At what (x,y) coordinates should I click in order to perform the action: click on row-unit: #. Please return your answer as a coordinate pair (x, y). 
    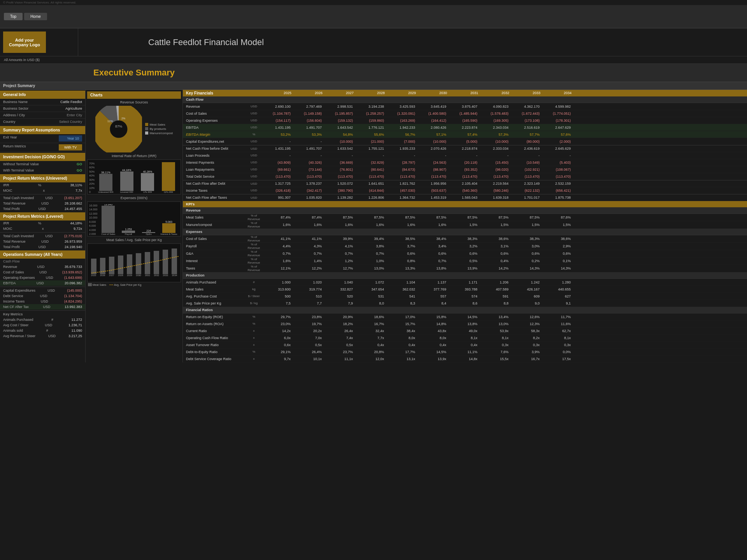
    Looking at the image, I should click on (254, 282).